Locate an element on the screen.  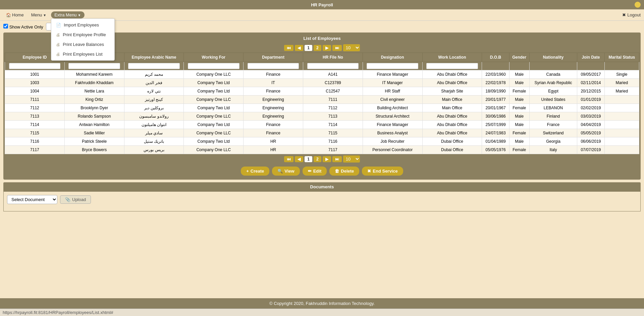
table-row: 1001Mohammed Kareemمحمد كريمCompany One … is located at coordinates (322, 74).